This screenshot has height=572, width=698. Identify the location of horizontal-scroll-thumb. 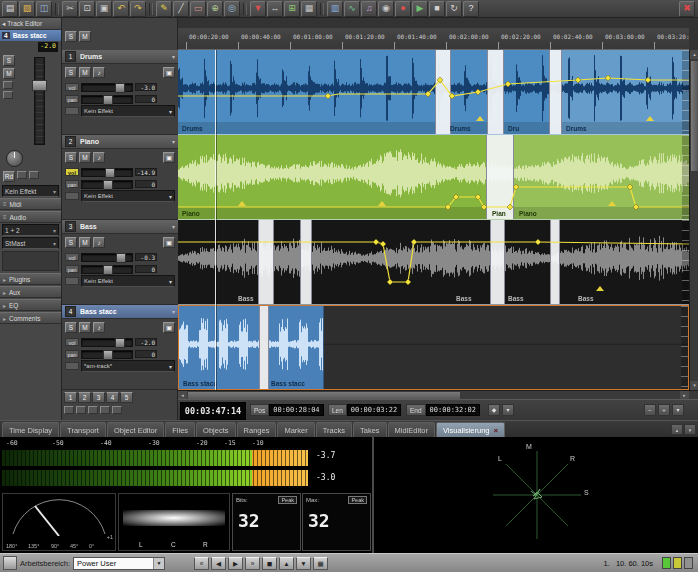
(324, 396).